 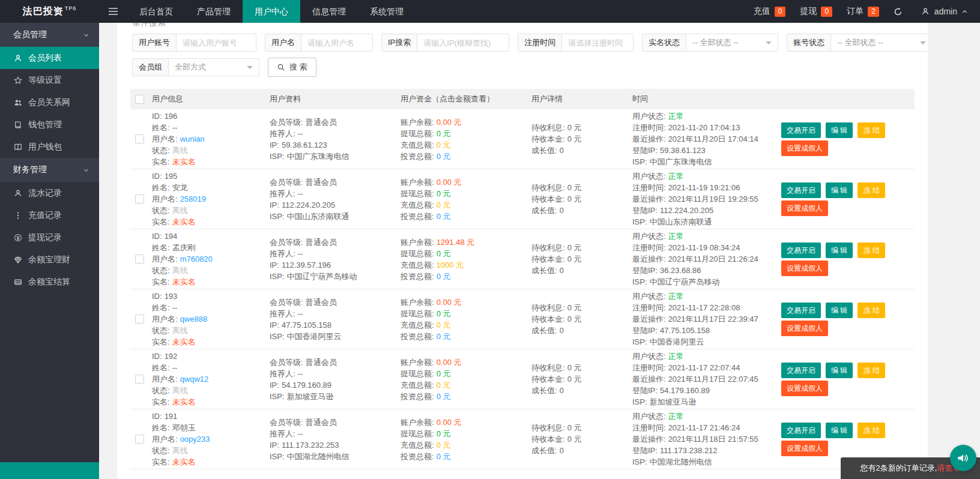 I want to click on recharge-total-amount: 1000 元, so click(x=450, y=265).